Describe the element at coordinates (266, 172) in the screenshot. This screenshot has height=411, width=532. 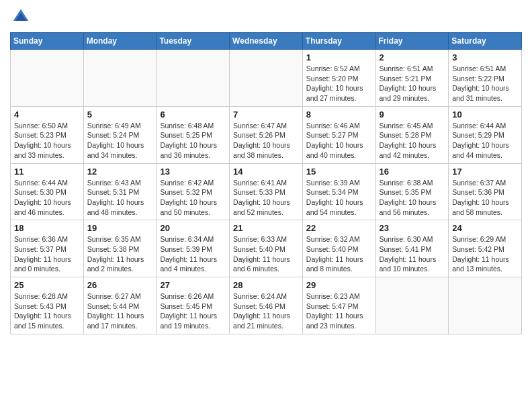
I see `day-number: 14` at that location.